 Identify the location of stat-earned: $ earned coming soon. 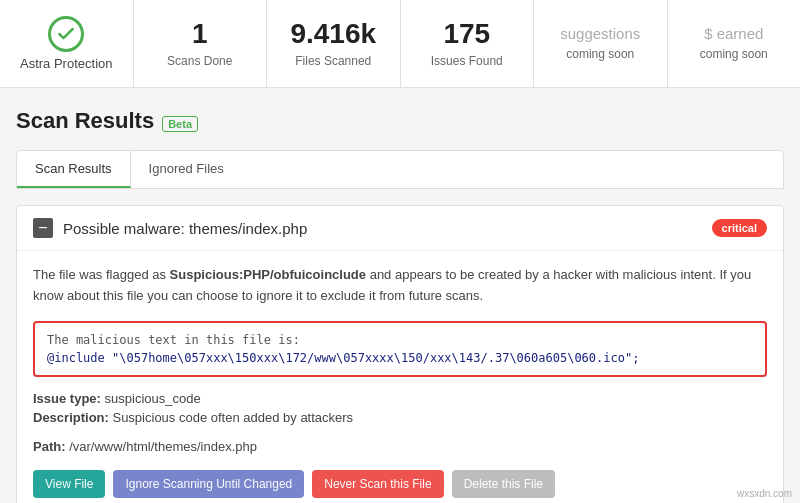
(734, 44).